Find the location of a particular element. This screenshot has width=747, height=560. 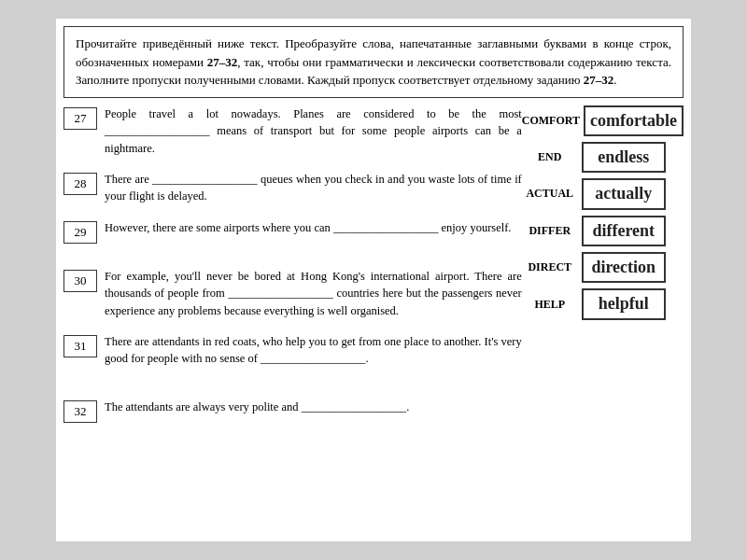

answer-entry-27: COMFORT comfortable is located at coordinates (603, 121).